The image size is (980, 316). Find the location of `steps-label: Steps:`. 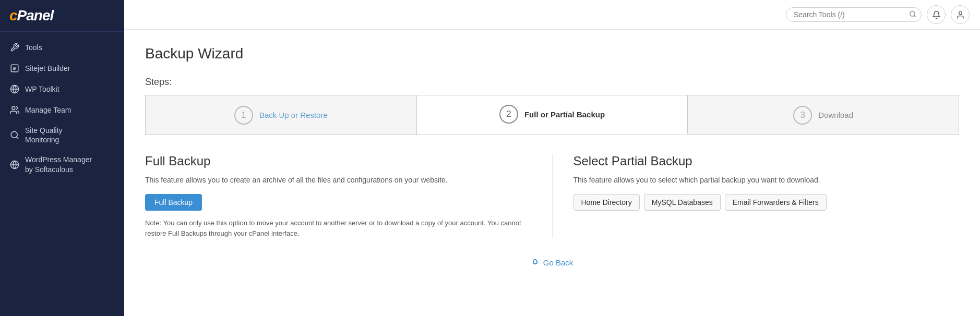

steps-label: Steps: is located at coordinates (552, 82).